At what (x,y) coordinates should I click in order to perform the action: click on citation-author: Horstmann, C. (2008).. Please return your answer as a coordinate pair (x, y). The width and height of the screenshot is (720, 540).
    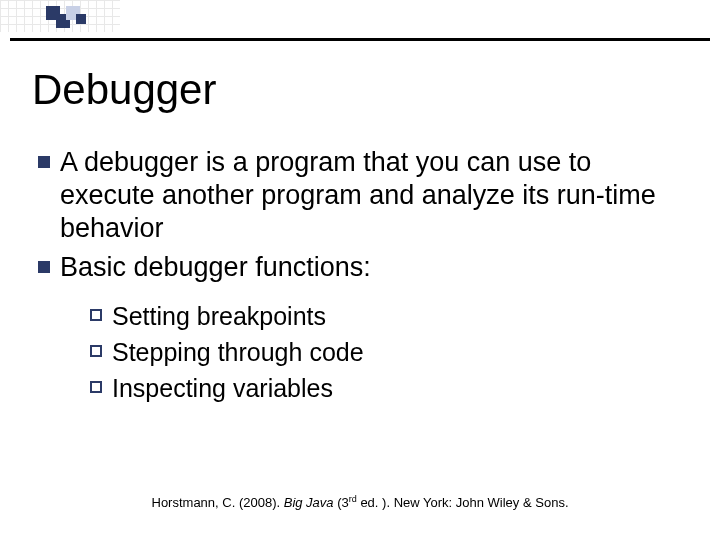
    Looking at the image, I should click on (218, 502).